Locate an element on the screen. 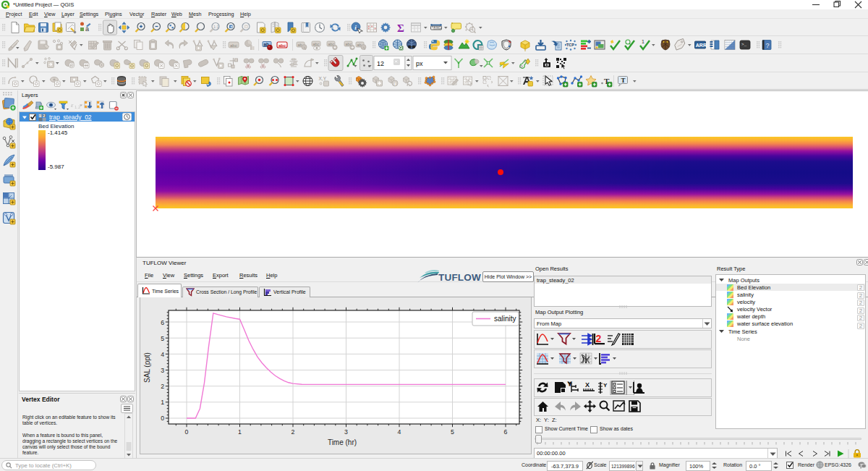 This screenshot has height=471, width=868. svg-text: Y is located at coordinates (605, 385).